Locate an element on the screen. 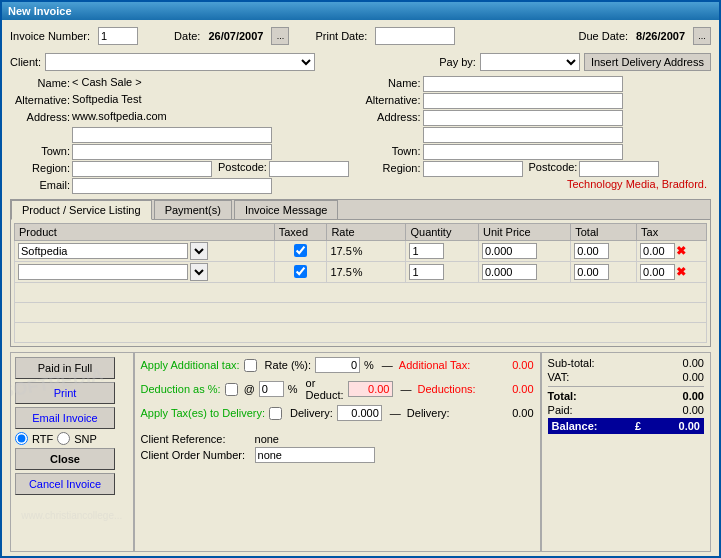 This screenshot has height=558, width=721. left-addr2-input is located at coordinates (172, 135).